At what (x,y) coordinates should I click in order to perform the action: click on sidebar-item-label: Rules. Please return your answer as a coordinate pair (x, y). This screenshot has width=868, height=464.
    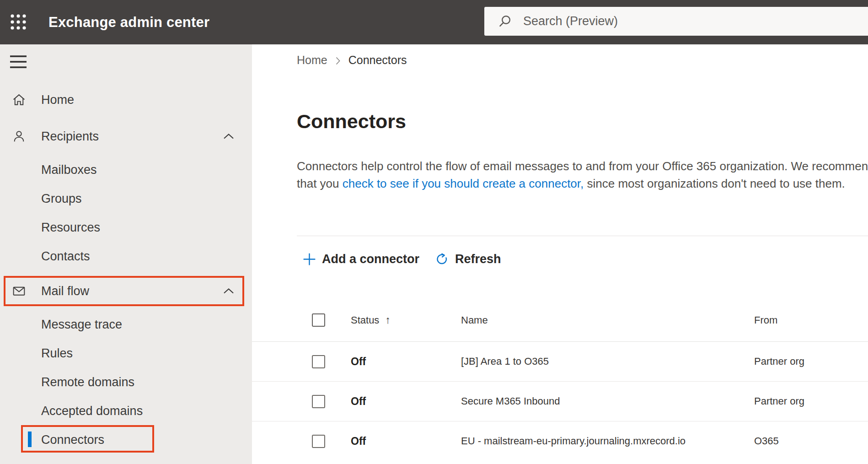
    Looking at the image, I should click on (57, 353).